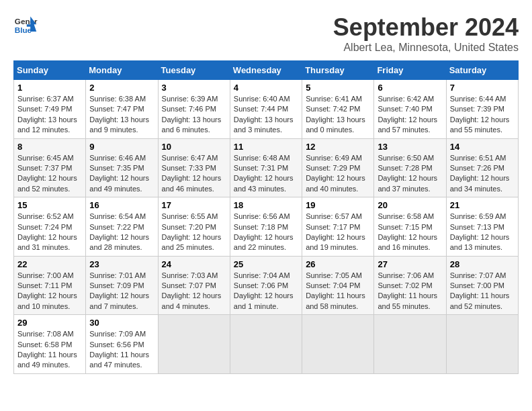 The width and height of the screenshot is (532, 411). I want to click on day-info: Sunrise: 6:37 AM Sunset: 7:49 PM Dayligh…, so click(50, 115).